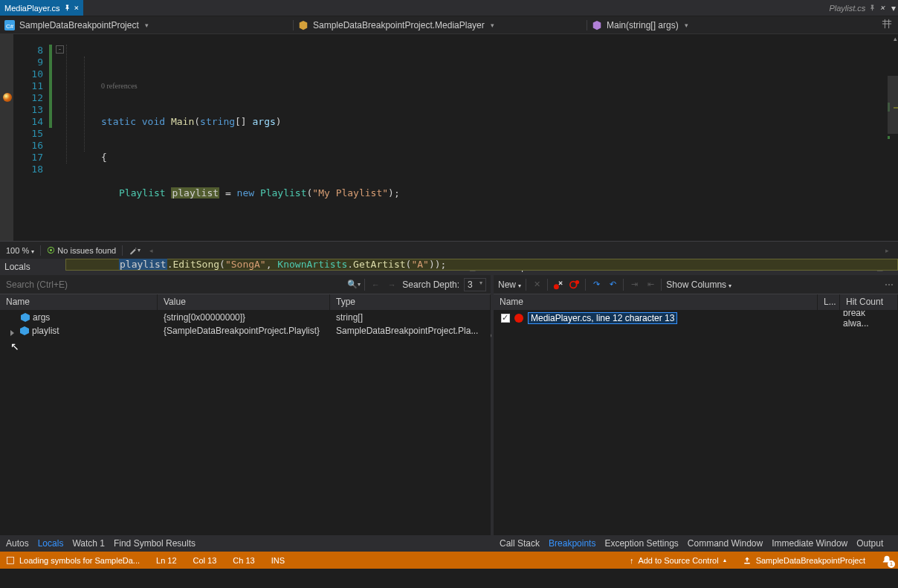  Describe the element at coordinates (893, 105) in the screenshot. I see `scroll-thumb` at that location.